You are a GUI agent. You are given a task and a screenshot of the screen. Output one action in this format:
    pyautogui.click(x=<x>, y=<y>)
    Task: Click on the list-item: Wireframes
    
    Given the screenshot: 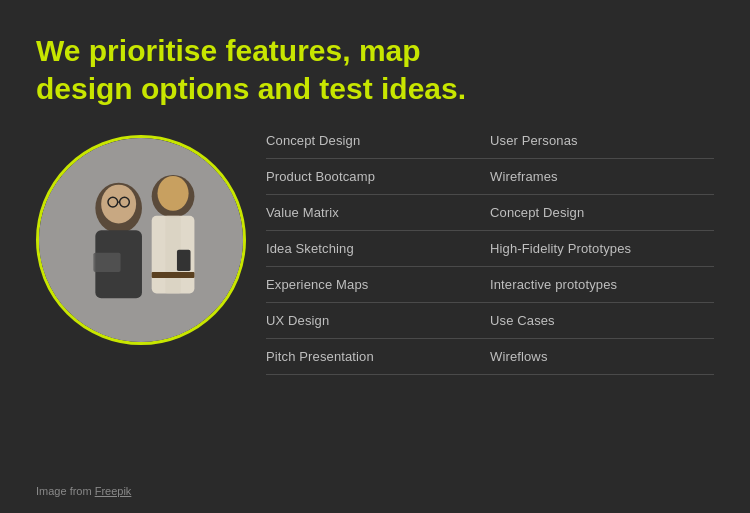 What is the action you would take?
    pyautogui.click(x=602, y=177)
    